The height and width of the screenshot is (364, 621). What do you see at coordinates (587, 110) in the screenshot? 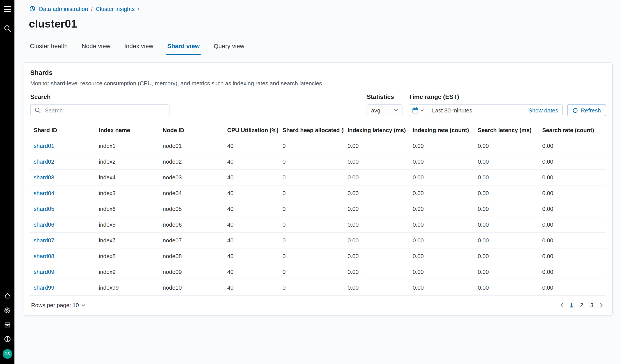
I see `refresh-button: Refresh` at bounding box center [587, 110].